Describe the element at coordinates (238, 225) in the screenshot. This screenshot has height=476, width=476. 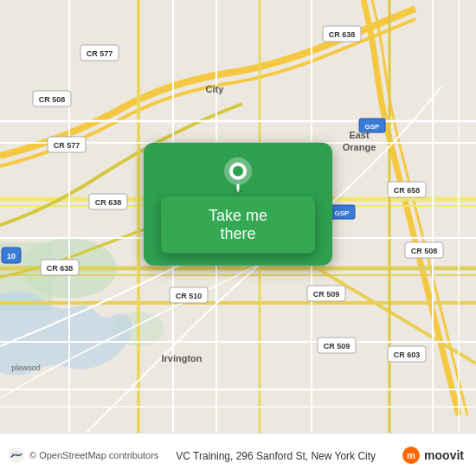
I see `take-me-there-button: Take me there` at that location.